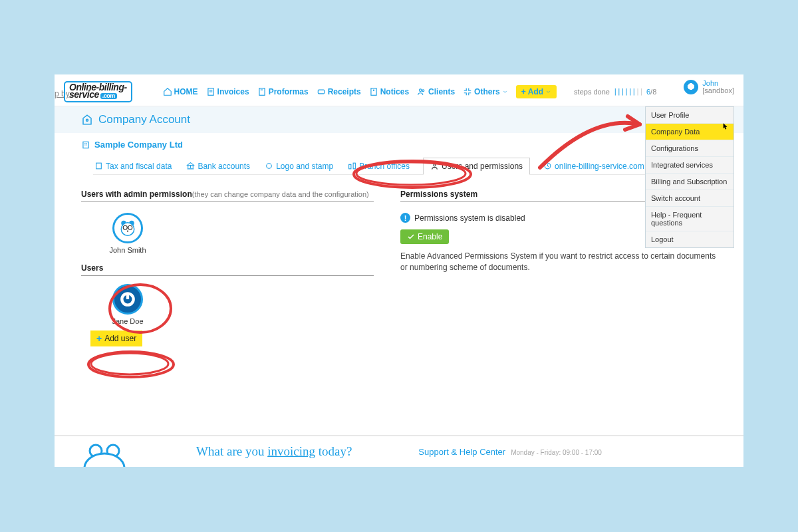 The height and width of the screenshot is (532, 798). Describe the element at coordinates (690, 198) in the screenshot. I see `menu-switch-account: Switch account` at that location.